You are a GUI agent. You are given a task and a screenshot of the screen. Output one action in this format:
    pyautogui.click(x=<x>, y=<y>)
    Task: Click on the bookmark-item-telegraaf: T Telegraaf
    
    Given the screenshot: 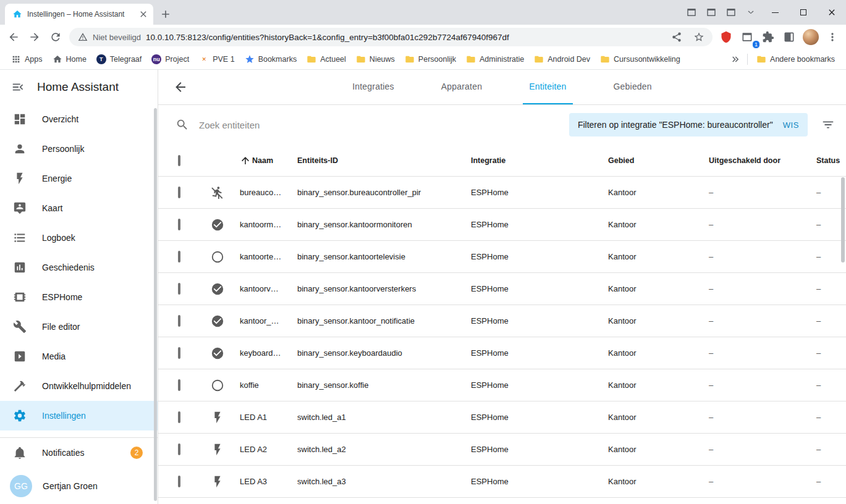 What is the action you would take?
    pyautogui.click(x=119, y=59)
    